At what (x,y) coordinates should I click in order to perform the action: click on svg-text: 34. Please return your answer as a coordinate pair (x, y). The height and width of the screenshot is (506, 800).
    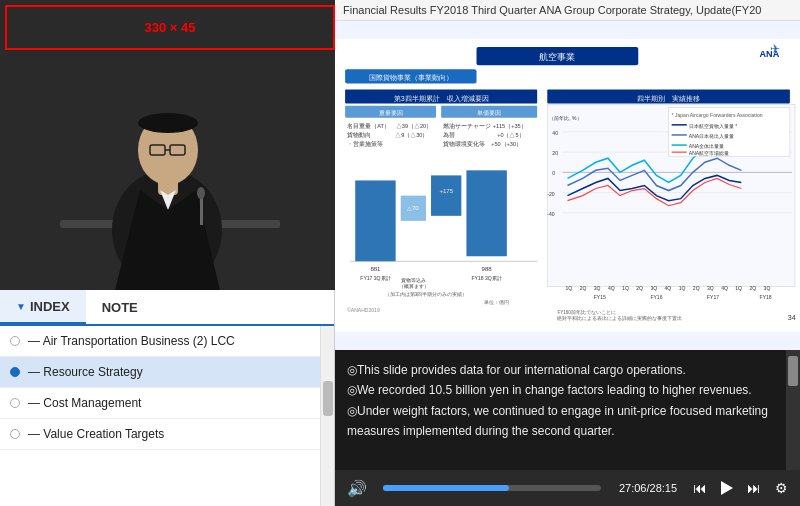
    Looking at the image, I should click on (792, 318).